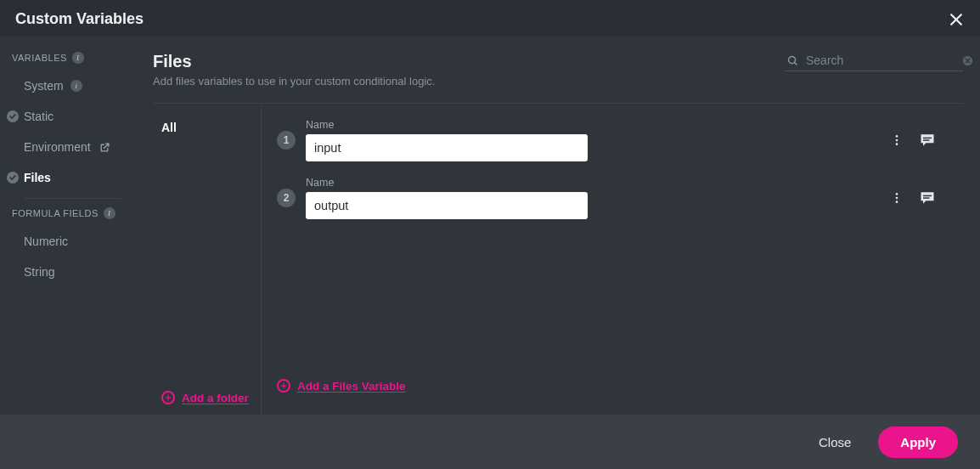  Describe the element at coordinates (39, 272) in the screenshot. I see `sidebar-item-label: String` at that location.